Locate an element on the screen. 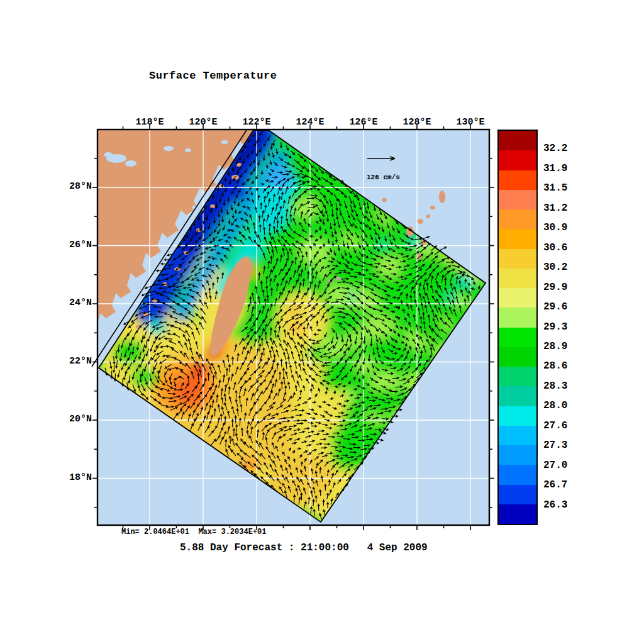 Image resolution: width=644 pixels, height=644 pixels. colorbar-label: 32.2 is located at coordinates (555, 148).